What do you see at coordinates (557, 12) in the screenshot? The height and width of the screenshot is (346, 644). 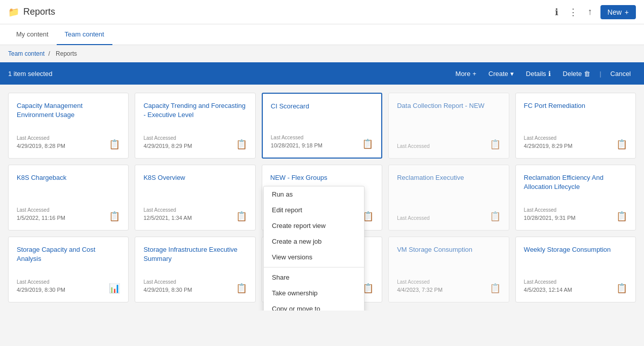 I see `info-icon: ℹ` at bounding box center [557, 12].